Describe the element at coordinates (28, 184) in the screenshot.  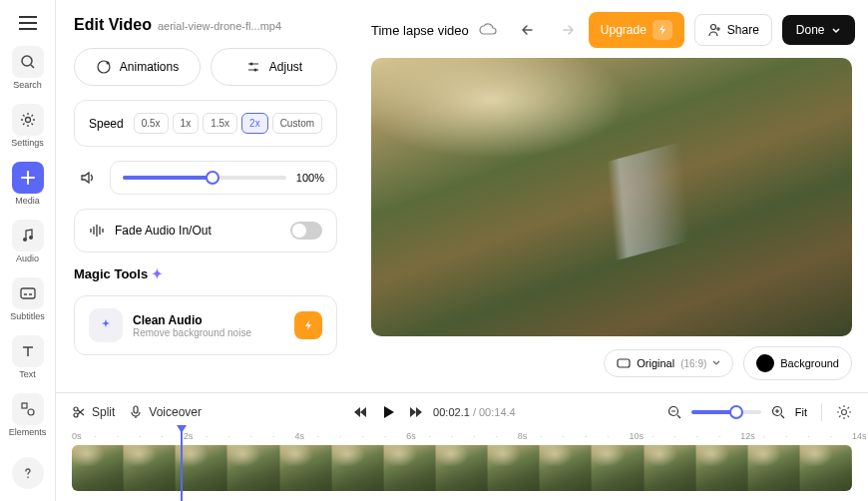
I see `nav-media: Media` at that location.